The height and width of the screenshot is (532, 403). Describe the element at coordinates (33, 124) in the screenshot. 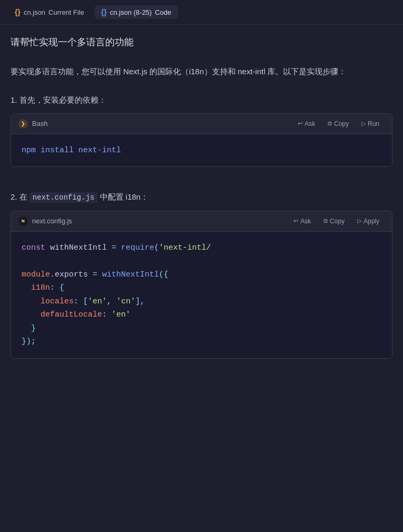

I see `bash-code-title: ❯ Bash` at that location.